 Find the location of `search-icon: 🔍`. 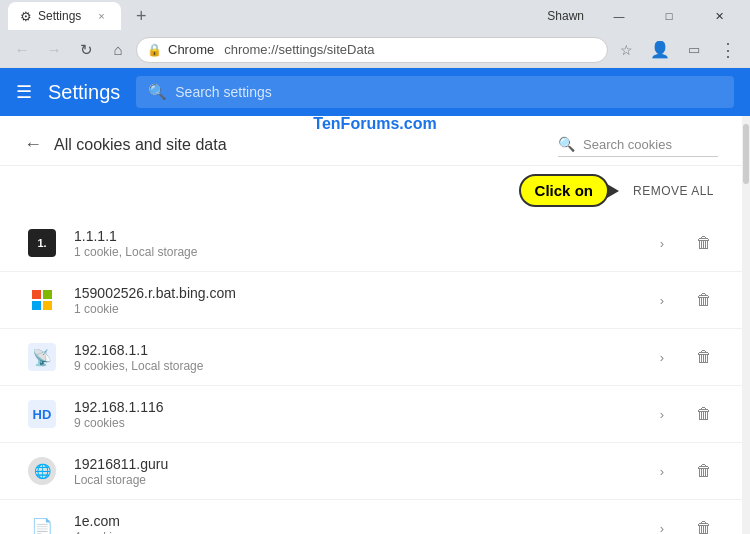

search-icon: 🔍 is located at coordinates (158, 92).